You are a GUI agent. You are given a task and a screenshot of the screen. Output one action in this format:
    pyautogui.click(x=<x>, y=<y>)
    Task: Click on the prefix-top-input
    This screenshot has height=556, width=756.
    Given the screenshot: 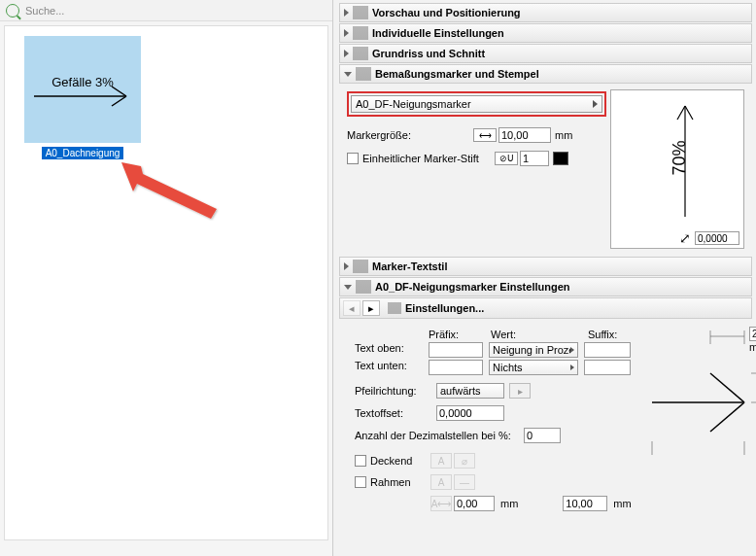 What is the action you would take?
    pyautogui.click(x=456, y=350)
    